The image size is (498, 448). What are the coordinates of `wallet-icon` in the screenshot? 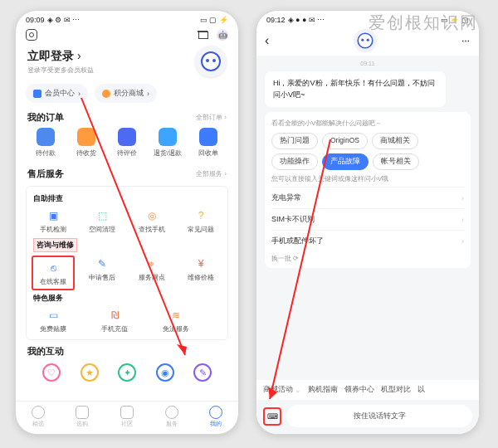 It's located at (46, 137).